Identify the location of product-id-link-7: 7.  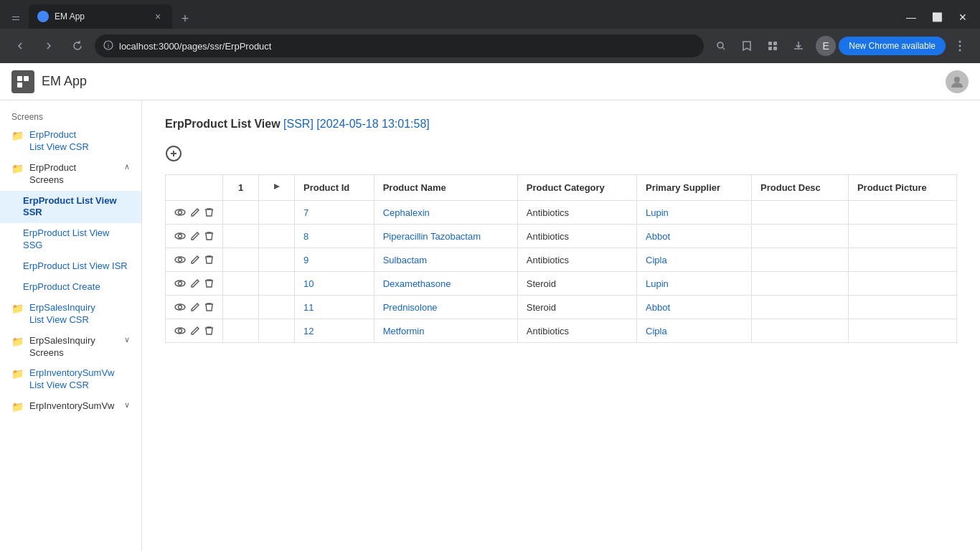
(306, 212).